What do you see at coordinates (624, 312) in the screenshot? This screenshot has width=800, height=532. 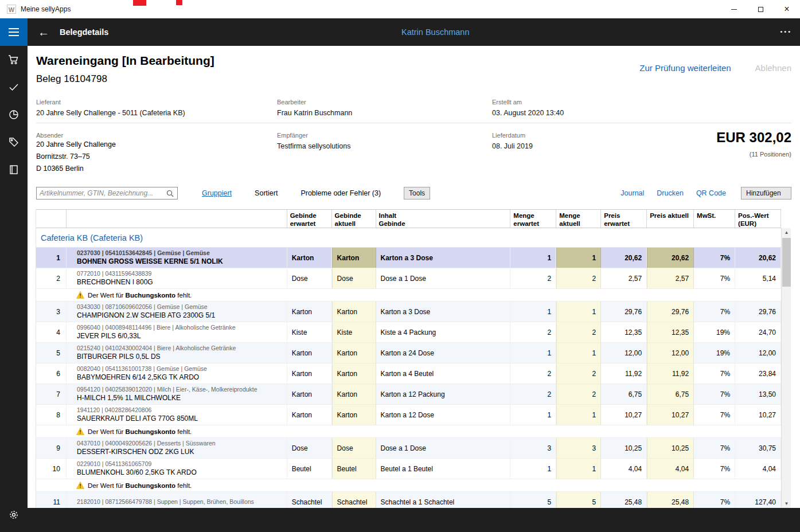 I see `preis-erwartet-cell: 29,76` at bounding box center [624, 312].